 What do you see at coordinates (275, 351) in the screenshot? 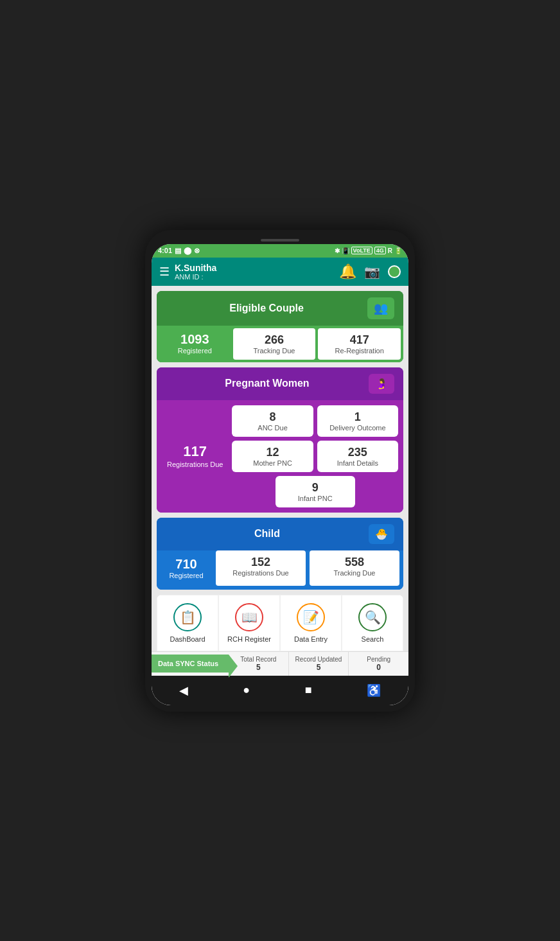
I see `ec-tracking-label: Tracking Due` at bounding box center [275, 351].